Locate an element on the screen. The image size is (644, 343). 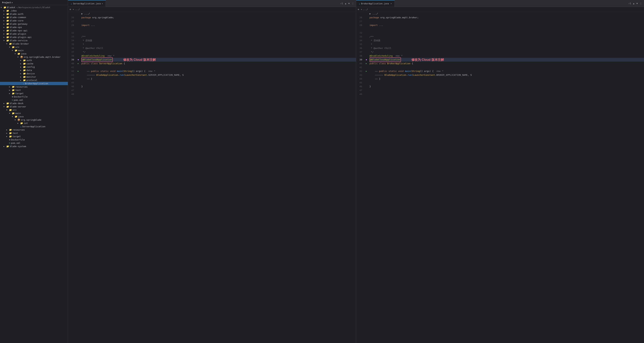
sidebar-item-blade-gateway: ▶ 📁 blade-gateway is located at coordinates (34, 24).